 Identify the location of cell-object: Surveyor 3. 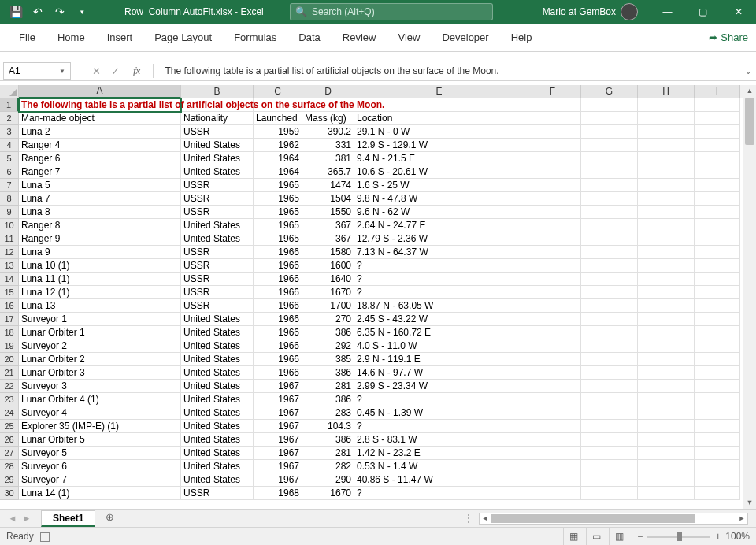
(100, 386).